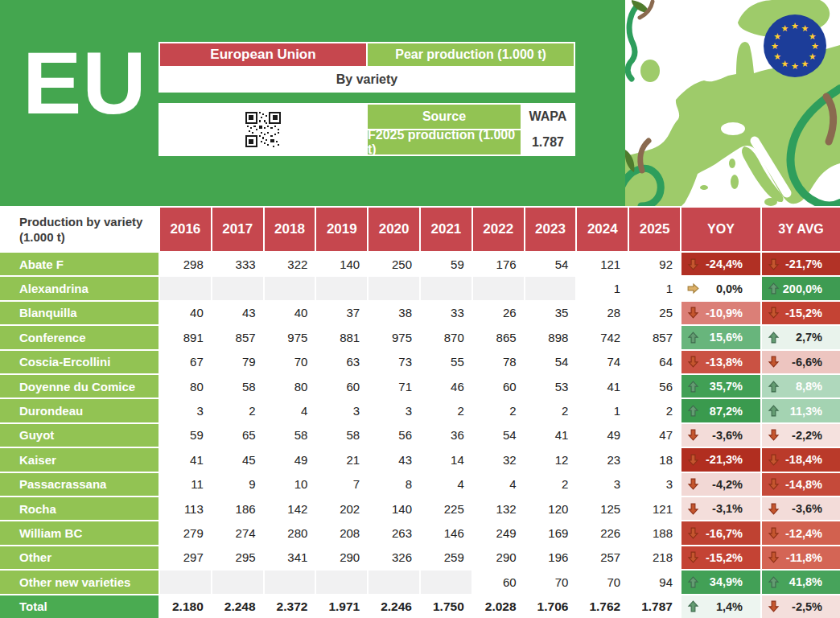  What do you see at coordinates (721, 558) in the screenshot?
I see `yoy-cell: -15,2%` at bounding box center [721, 558].